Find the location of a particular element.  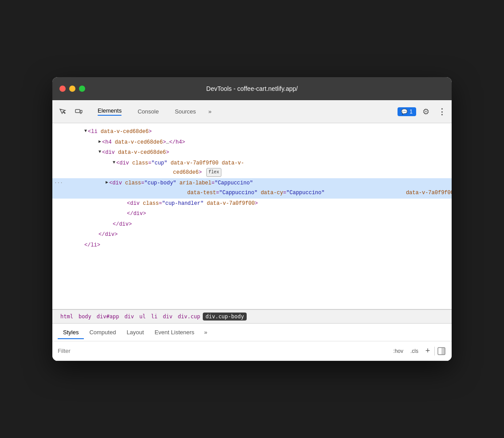

filter-bar: :hov .cls + is located at coordinates (252, 351).